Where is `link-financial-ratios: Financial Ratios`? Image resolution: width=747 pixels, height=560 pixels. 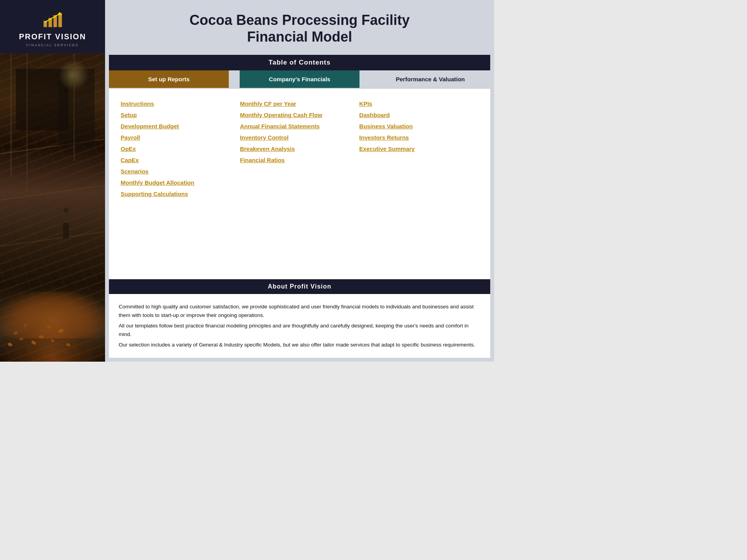
link-financial-ratios: Financial Ratios is located at coordinates (300, 160).